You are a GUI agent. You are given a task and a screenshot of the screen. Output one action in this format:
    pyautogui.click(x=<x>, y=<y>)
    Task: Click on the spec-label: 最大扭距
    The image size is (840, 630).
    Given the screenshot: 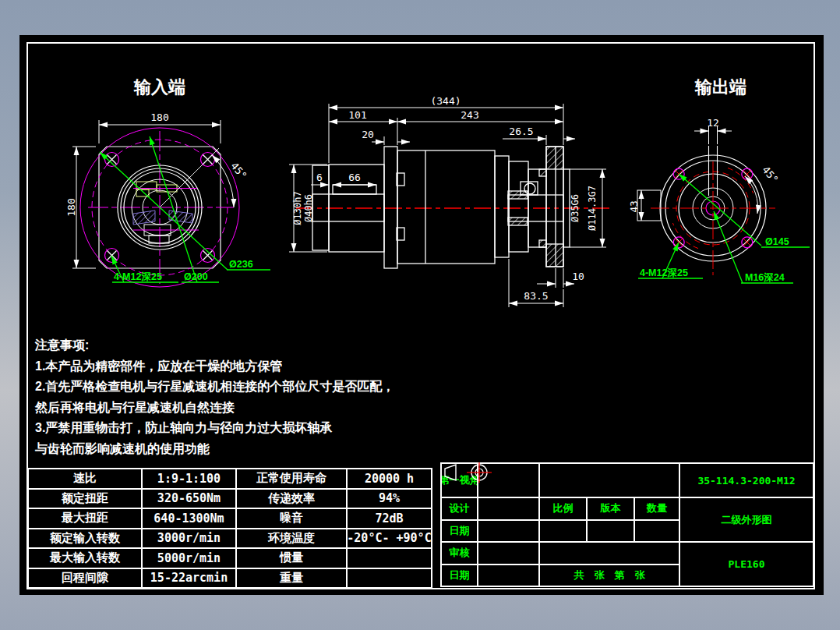 What is the action you would take?
    pyautogui.click(x=85, y=519)
    